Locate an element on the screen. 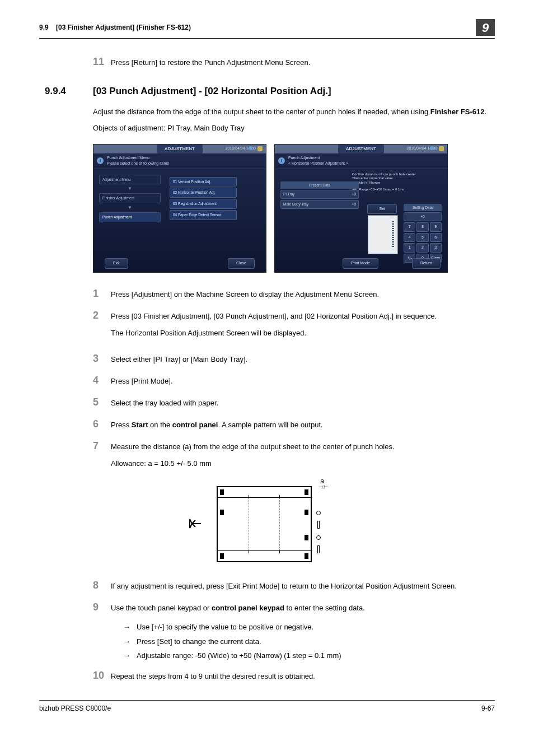  breadcrumb-item: Finisher Adjustment is located at coordinates (130, 198).